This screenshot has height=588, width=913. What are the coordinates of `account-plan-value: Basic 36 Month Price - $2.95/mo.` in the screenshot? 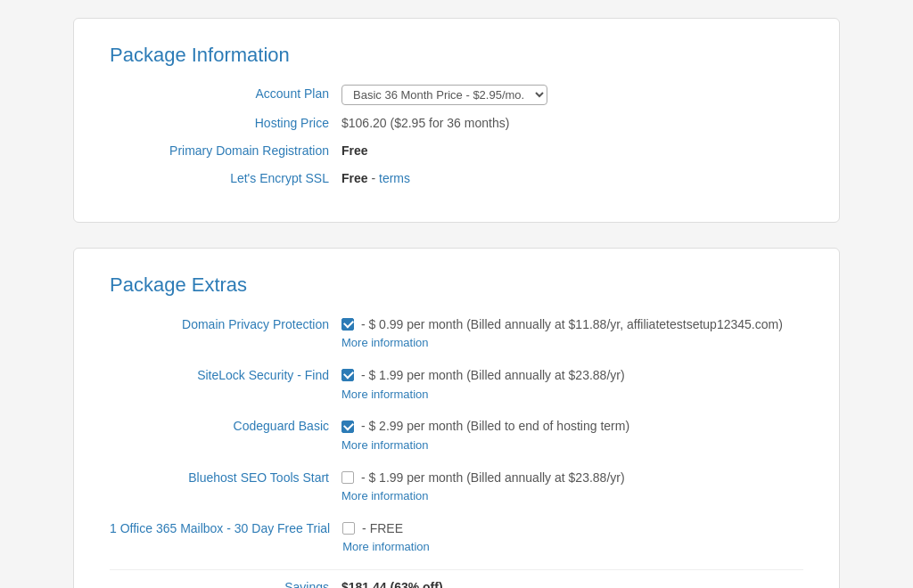 It's located at (444, 94).